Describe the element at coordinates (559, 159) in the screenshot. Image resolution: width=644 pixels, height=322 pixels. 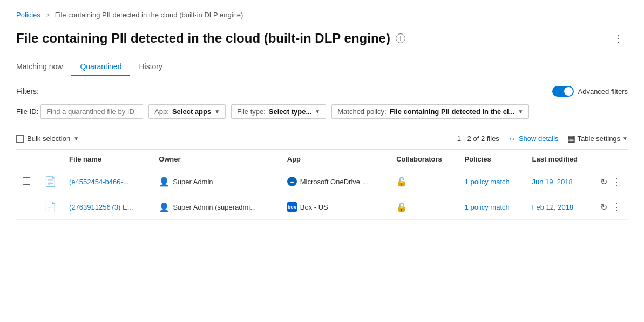
I see `col-last-modified: Last modified` at that location.